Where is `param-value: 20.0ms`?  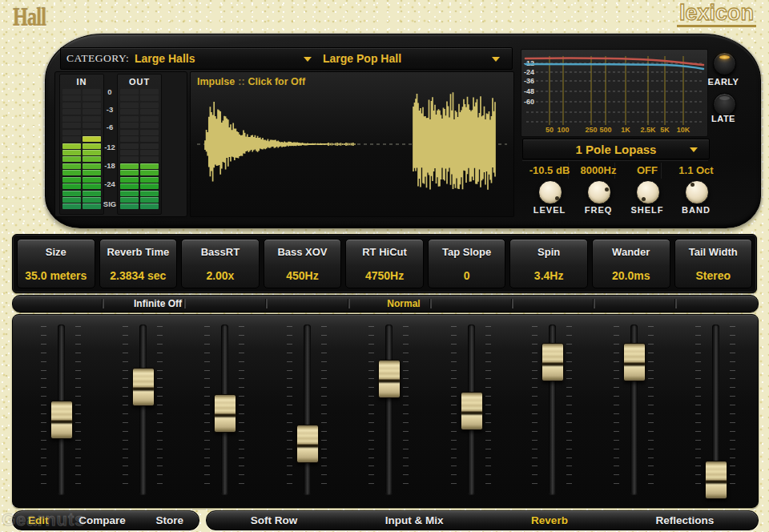
param-value: 20.0ms is located at coordinates (631, 276).